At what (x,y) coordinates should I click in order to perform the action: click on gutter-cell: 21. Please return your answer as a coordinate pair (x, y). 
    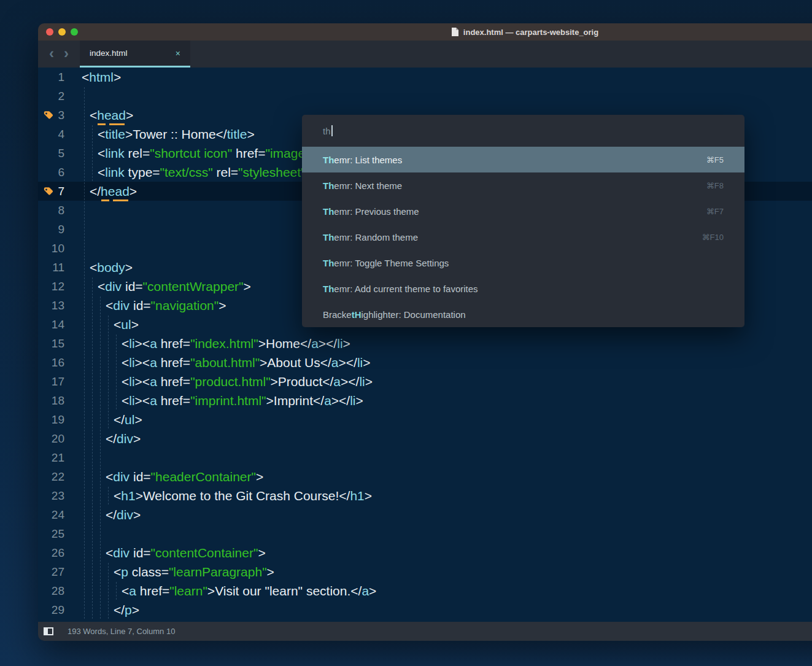
    Looking at the image, I should click on (60, 458).